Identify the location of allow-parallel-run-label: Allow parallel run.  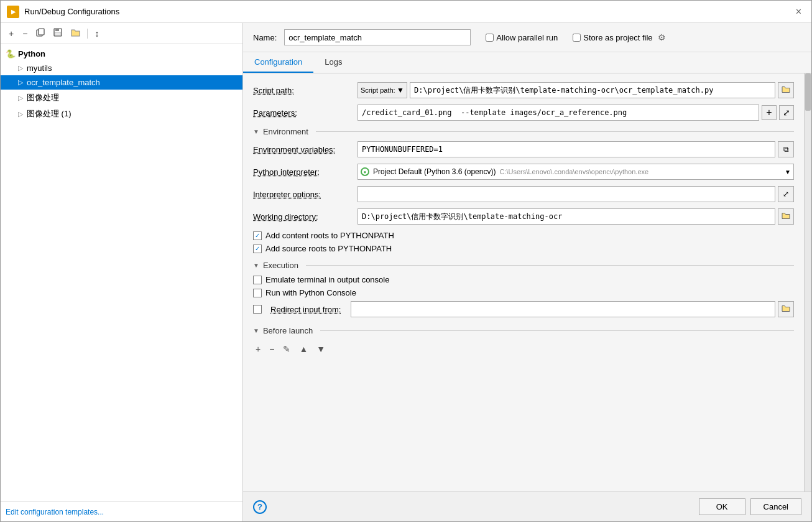
(527, 37).